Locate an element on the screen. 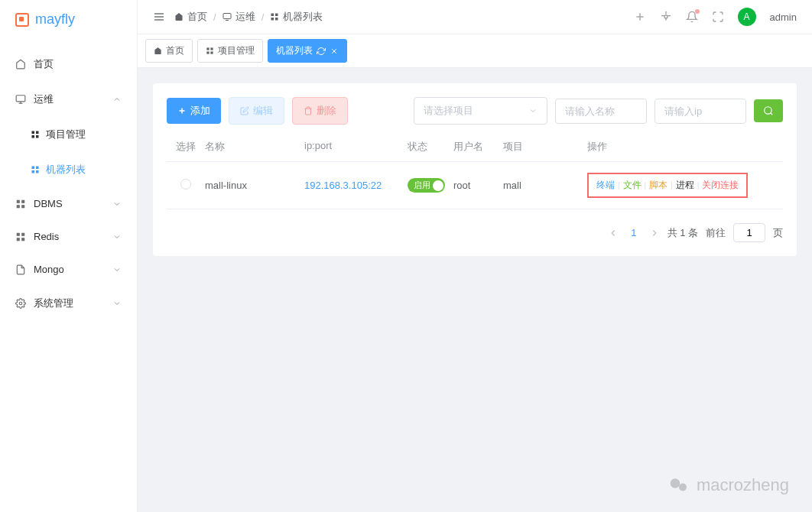  pagination-total: 共 1 条 is located at coordinates (683, 233).